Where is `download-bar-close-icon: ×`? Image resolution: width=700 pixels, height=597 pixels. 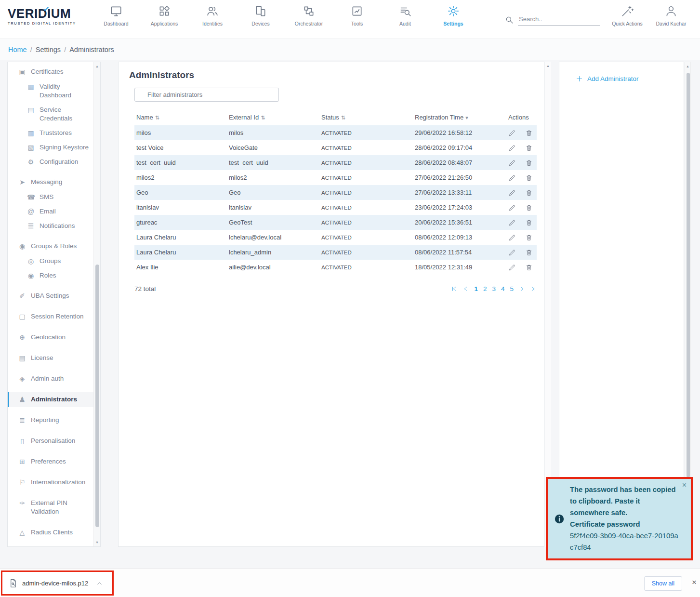 download-bar-close-icon: × is located at coordinates (694, 583).